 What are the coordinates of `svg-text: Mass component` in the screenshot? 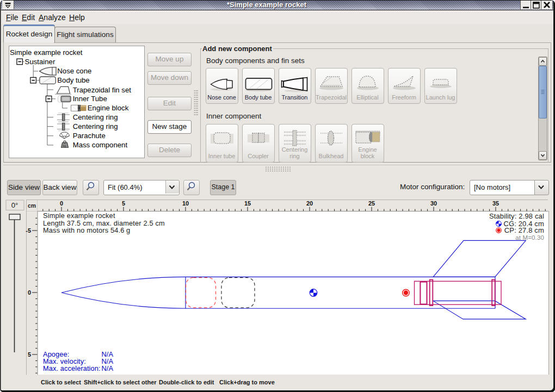 It's located at (100, 145).